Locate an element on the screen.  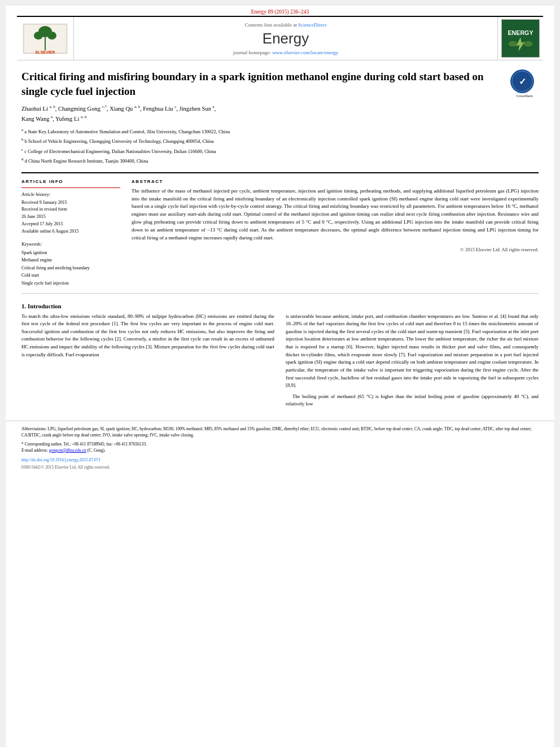
corresponding-note: * Corresponding author. Tel.: +86 411 87… is located at coordinates (84, 444).